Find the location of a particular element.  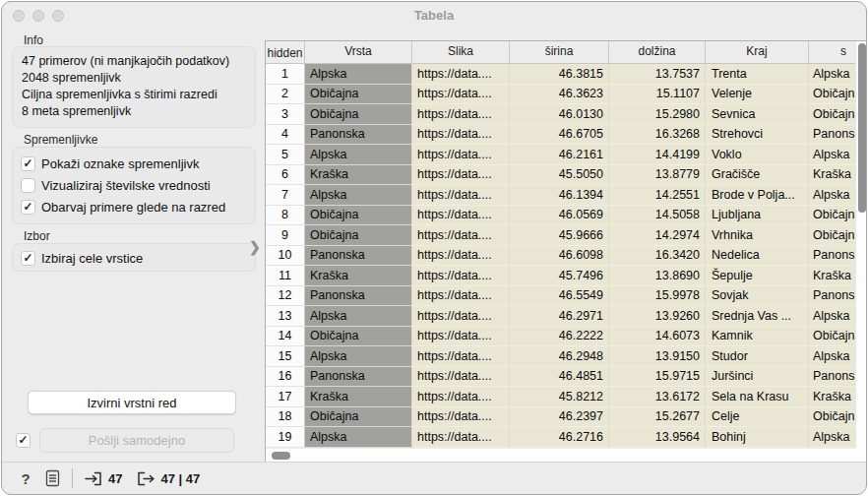

cell-kraj: Strehovci is located at coordinates (758, 136).